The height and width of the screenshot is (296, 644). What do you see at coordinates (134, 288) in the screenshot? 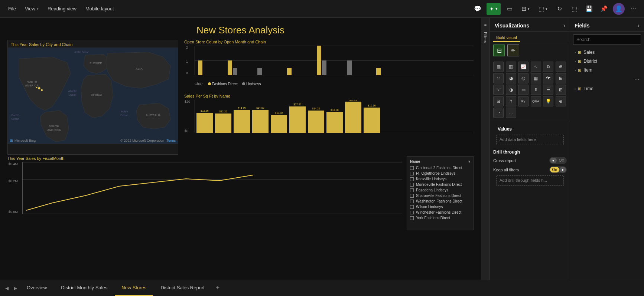
I see `tab-new-stores: New Stores` at bounding box center [134, 288].